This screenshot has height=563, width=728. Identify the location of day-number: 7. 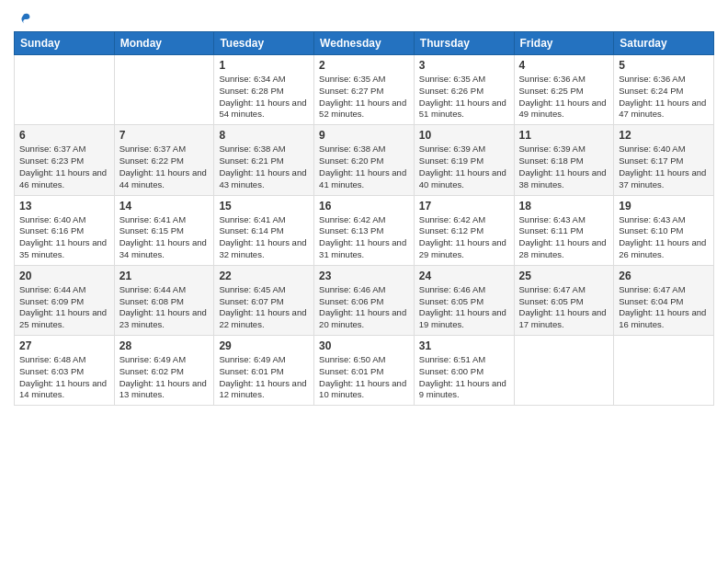
(165, 135).